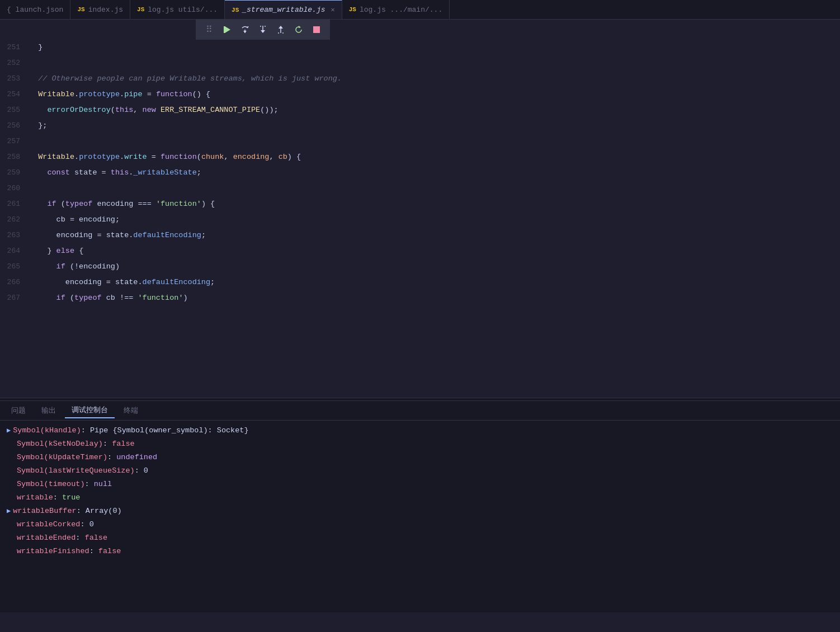  I want to click on debug-key-8: writableCorked, so click(48, 525).